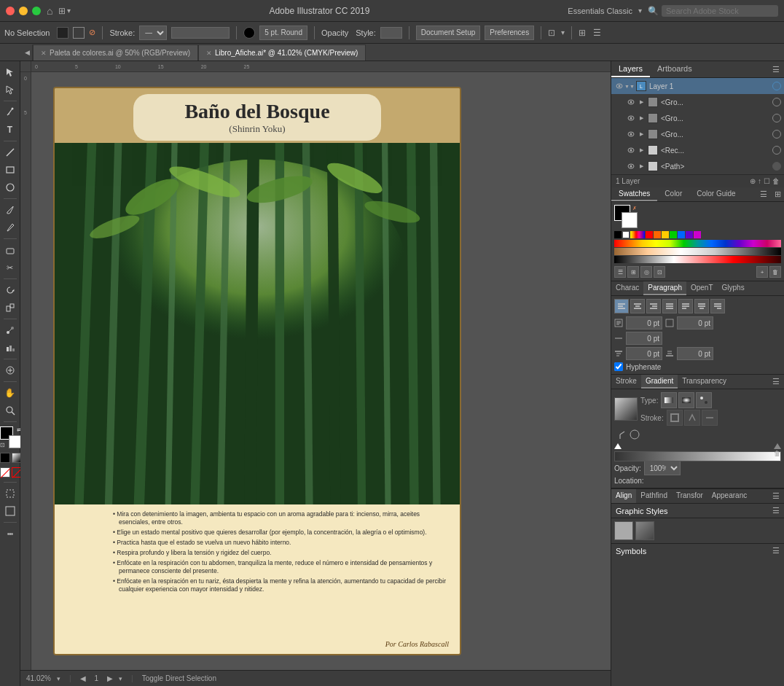 The height and width of the screenshot is (686, 784). What do you see at coordinates (778, 194) in the screenshot?
I see `swatches-grid-btn: ⊞` at bounding box center [778, 194].